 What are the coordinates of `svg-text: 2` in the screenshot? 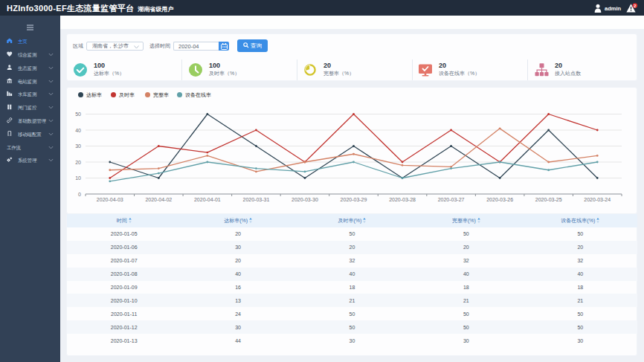 It's located at (635, 6).